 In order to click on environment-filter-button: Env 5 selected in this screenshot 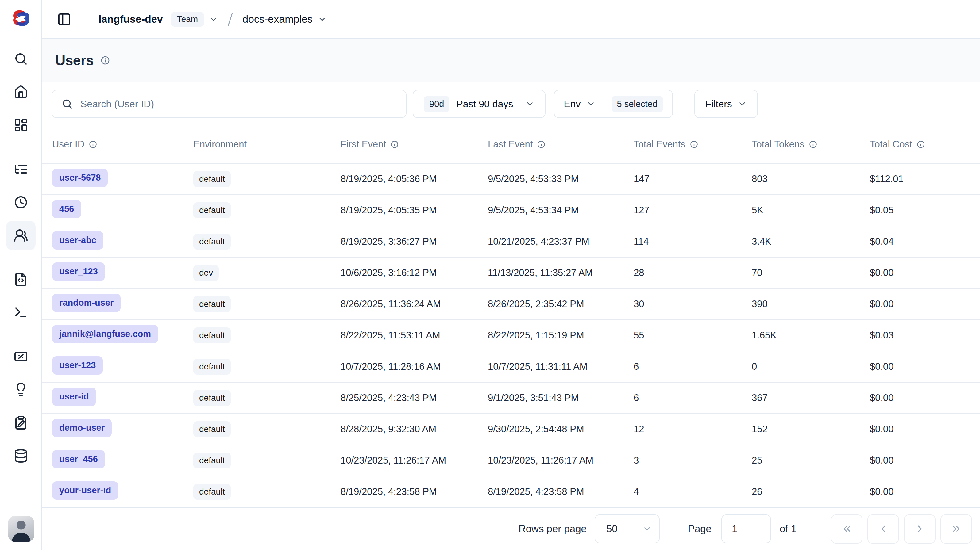, I will do `click(613, 104)`.